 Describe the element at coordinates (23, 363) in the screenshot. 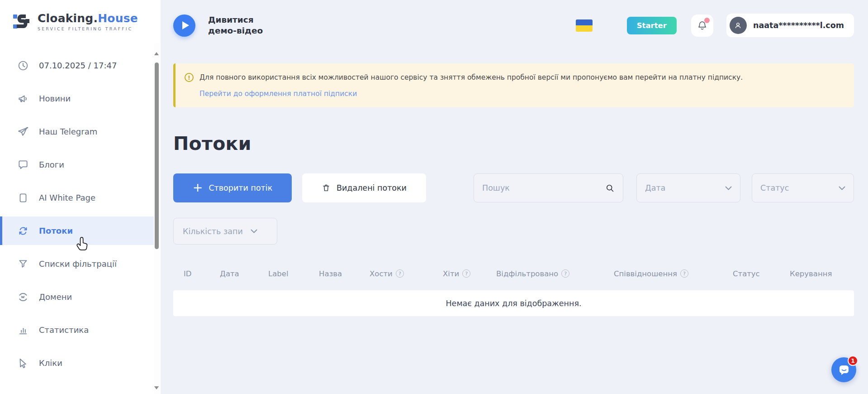

I see `cursor-icon` at that location.